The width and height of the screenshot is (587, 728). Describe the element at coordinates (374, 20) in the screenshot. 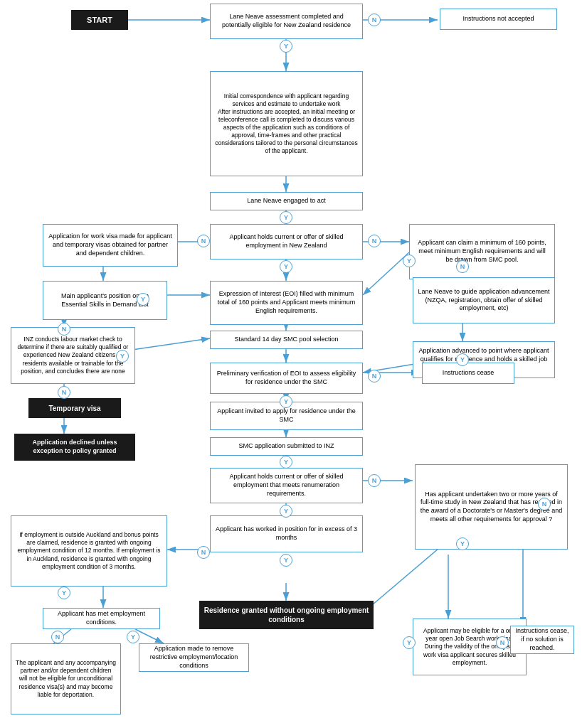

I see `n-label-1: N` at that location.